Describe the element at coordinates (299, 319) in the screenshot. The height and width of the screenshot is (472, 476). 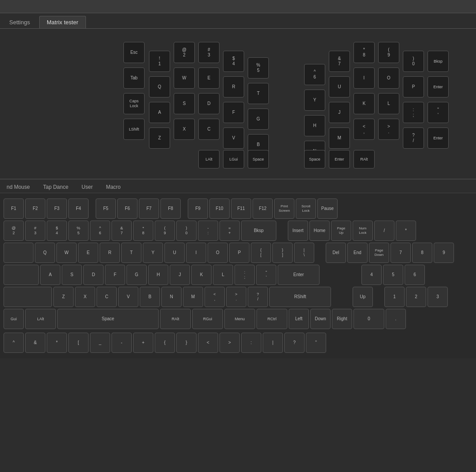
I see `key-left: Left` at that location.